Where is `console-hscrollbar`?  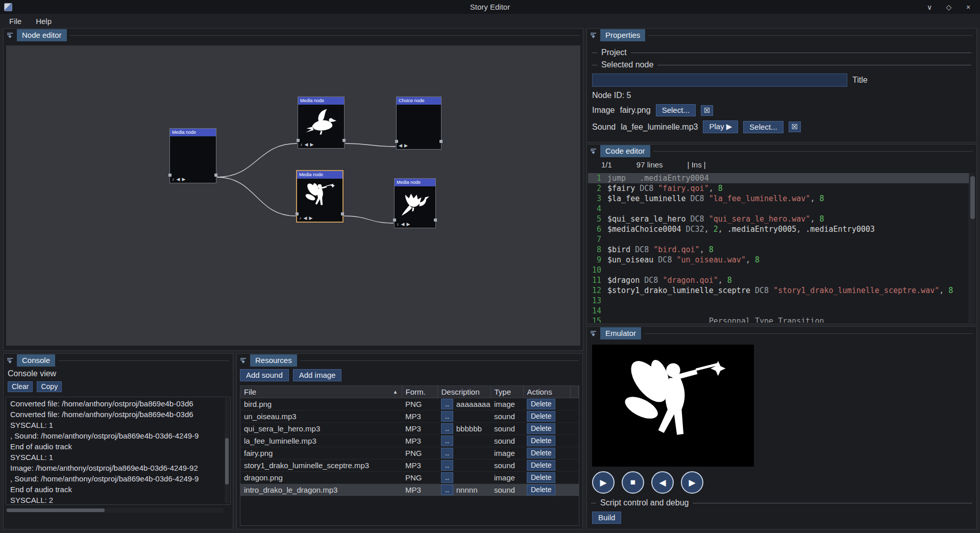 console-hscrollbar is located at coordinates (114, 511).